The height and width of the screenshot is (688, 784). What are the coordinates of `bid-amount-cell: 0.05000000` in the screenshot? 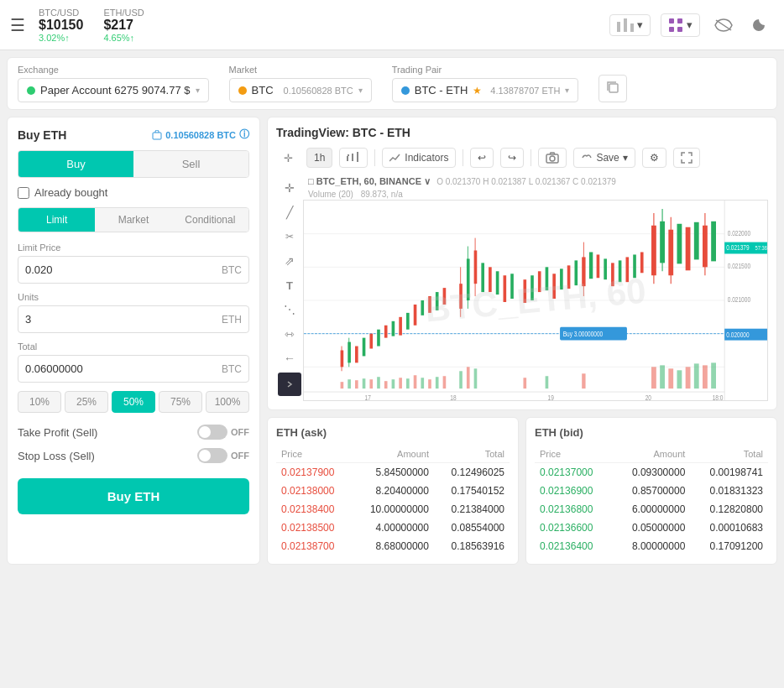 It's located at (651, 528).